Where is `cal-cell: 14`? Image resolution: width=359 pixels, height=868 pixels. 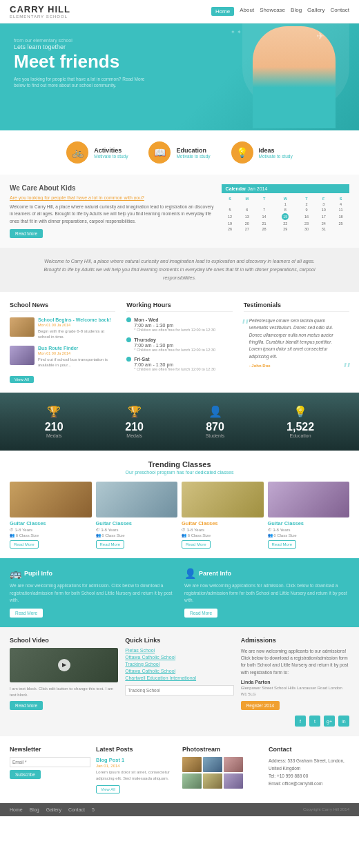
cal-cell: 14 is located at coordinates (264, 217).